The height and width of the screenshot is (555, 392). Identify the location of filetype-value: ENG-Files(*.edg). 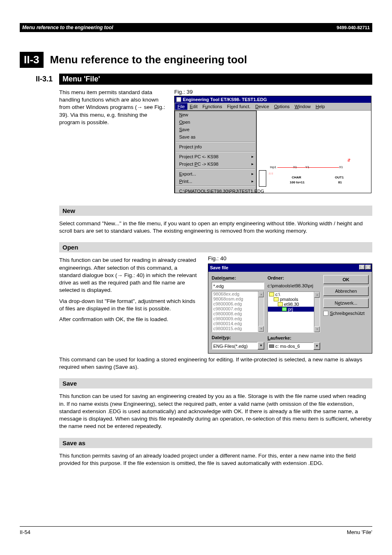
(235, 346).